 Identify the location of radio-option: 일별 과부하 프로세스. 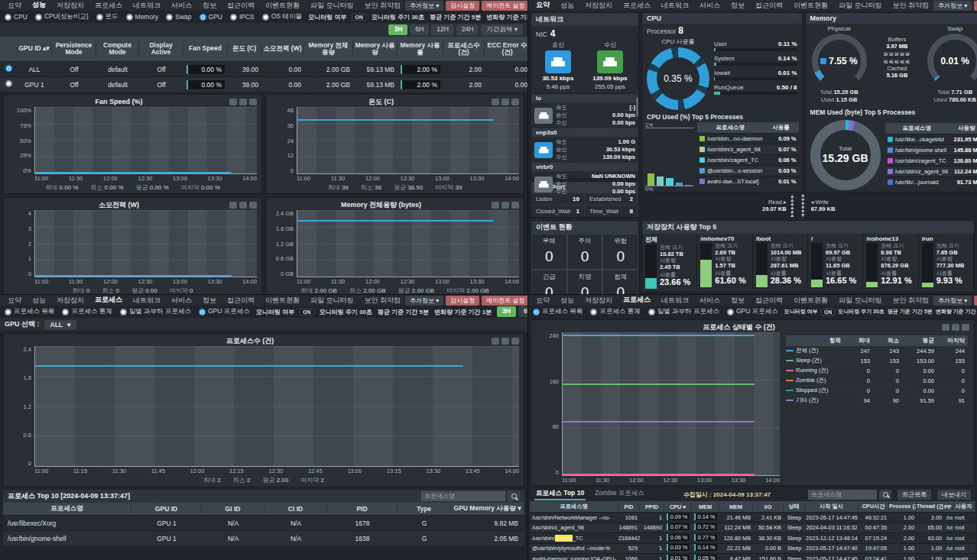
(683, 312).